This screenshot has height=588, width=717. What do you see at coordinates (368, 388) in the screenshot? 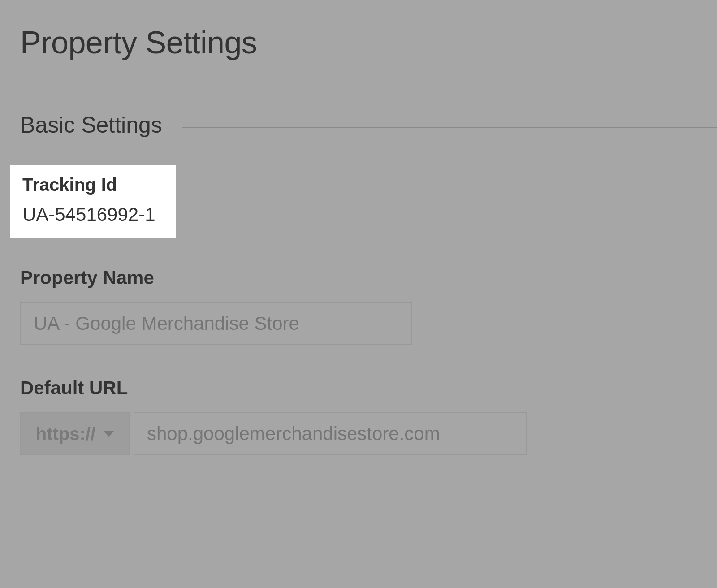
I see `default-url-label: Default URL` at bounding box center [368, 388].